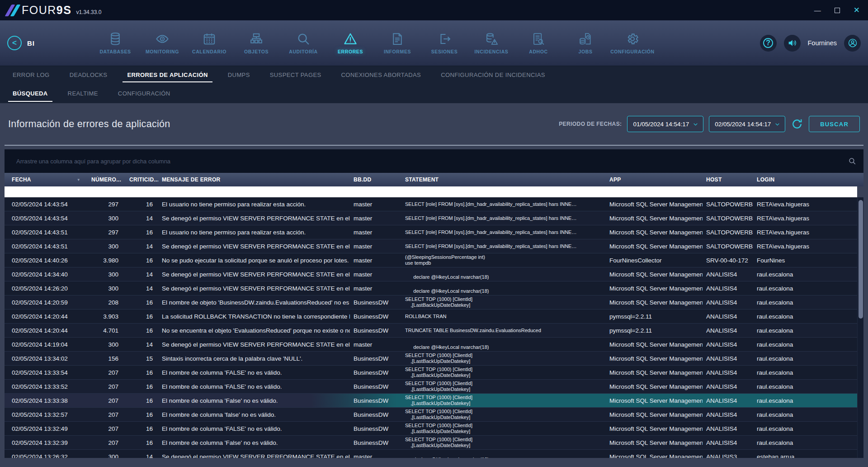 This screenshot has width=868, height=467. I want to click on tab-dumps: DUMPS, so click(239, 75).